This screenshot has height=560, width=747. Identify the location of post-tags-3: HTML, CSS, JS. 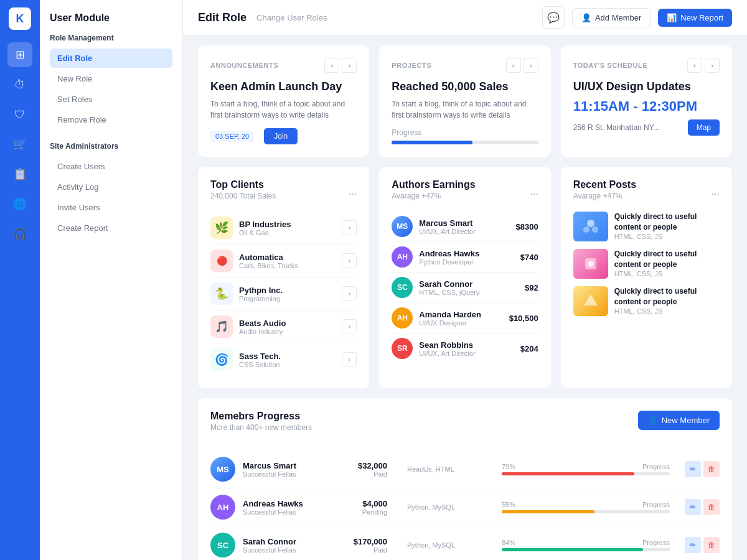
(667, 311).